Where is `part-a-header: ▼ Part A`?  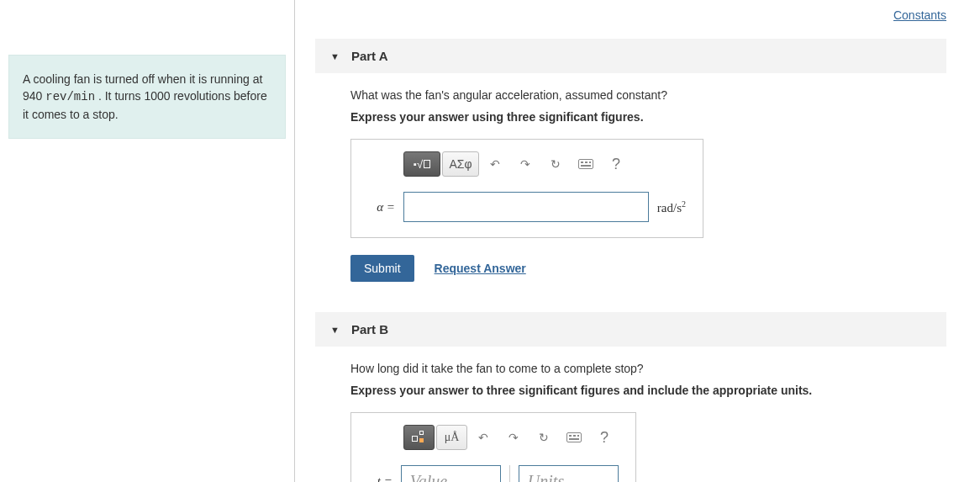
part-a-header: ▼ Part A is located at coordinates (630, 56).